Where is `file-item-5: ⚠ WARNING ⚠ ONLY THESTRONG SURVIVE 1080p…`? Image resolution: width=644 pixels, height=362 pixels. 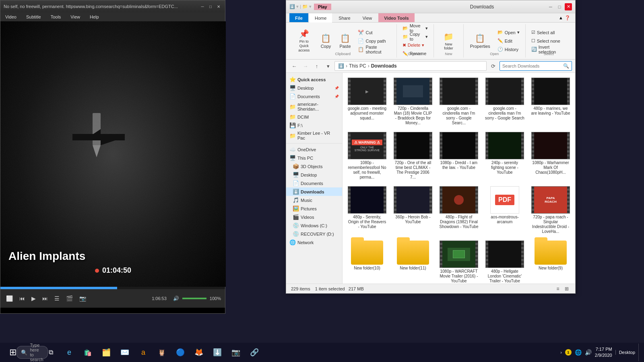
file-item-5: ⚠ WARNING ⚠ ONLY THESTRONG SURVIVE 1080p… is located at coordinates (367, 156).